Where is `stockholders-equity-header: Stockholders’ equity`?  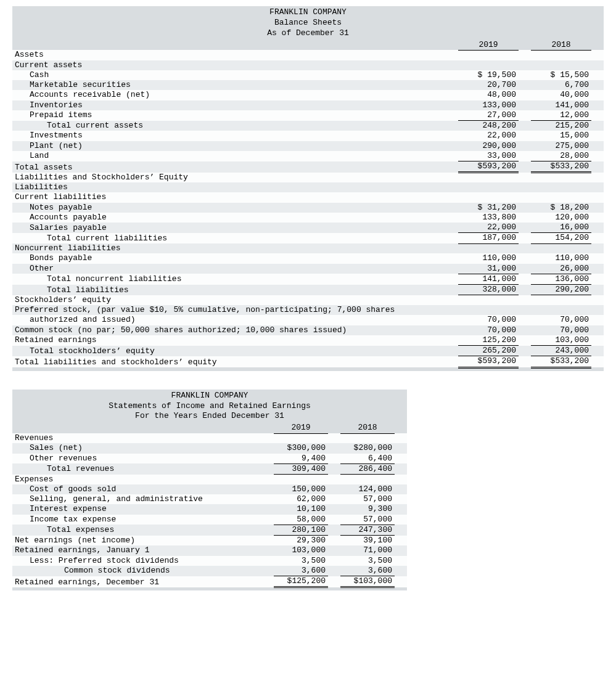 stockholders-equity-header: Stockholders’ equity is located at coordinates (236, 300).